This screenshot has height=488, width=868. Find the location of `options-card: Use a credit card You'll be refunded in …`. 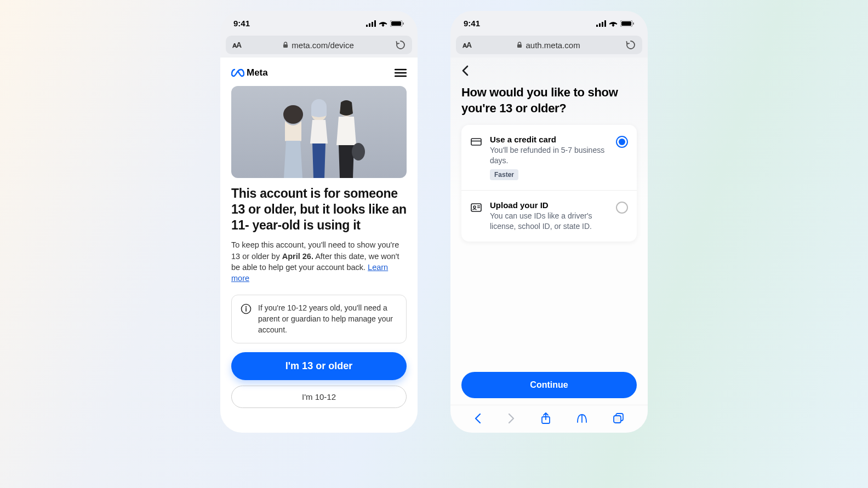

options-card: Use a credit card You'll be refunded in … is located at coordinates (549, 183).